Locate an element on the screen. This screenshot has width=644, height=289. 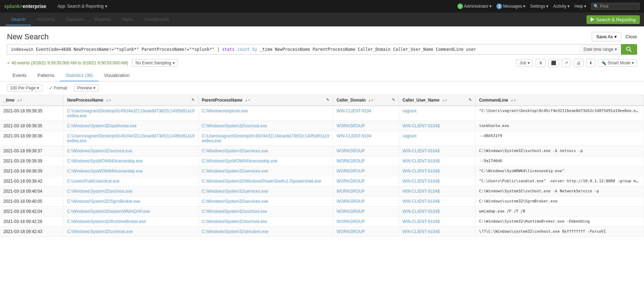
table-cell: C:\Windows\System32\wbem\WMIADAP.exe is located at coordinates (131, 211).